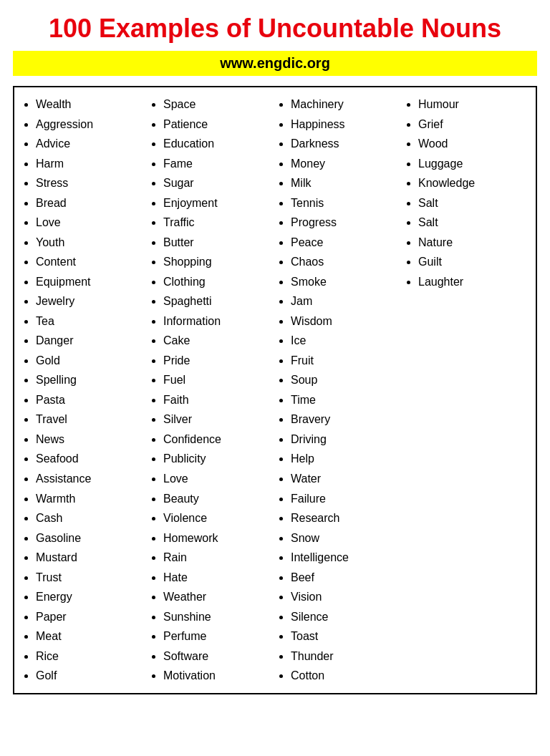 The height and width of the screenshot is (756, 550). Describe the element at coordinates (473, 105) in the screenshot. I see `list-item: Humour` at that location.